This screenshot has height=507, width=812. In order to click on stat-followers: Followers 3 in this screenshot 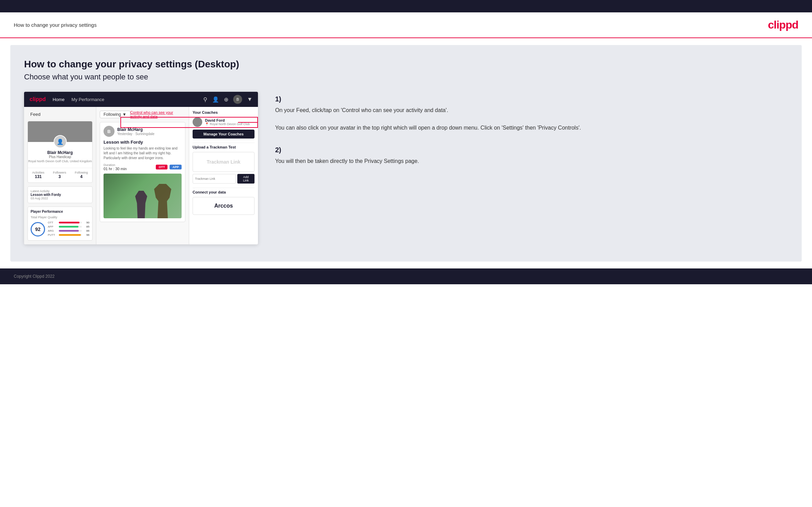, I will do `click(60, 175)`.